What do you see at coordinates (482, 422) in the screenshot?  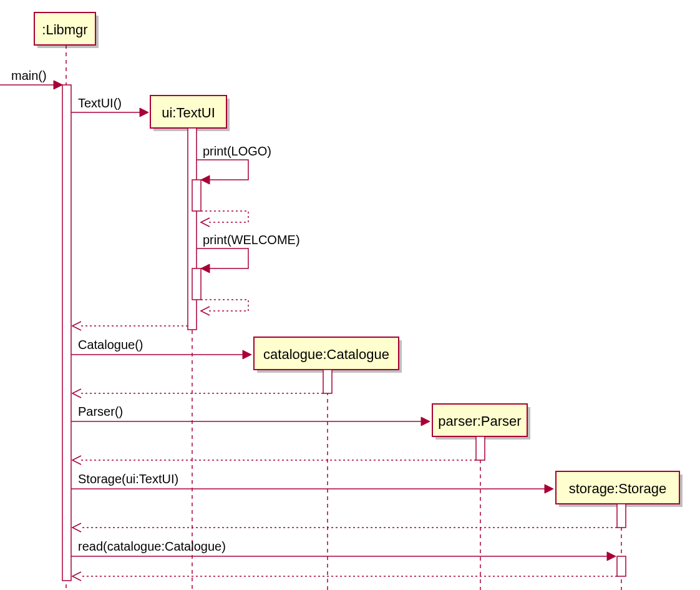 I see `participant-parser: parser:Parser` at bounding box center [482, 422].